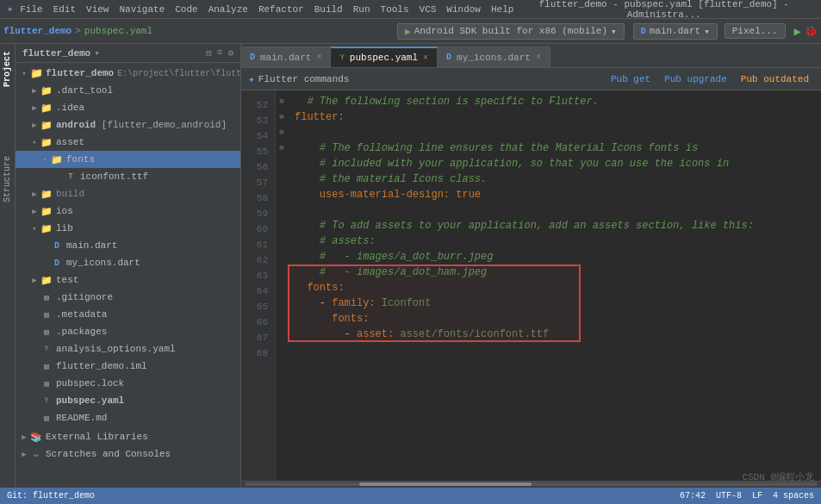  I want to click on menu-vcs: VCS, so click(428, 9).